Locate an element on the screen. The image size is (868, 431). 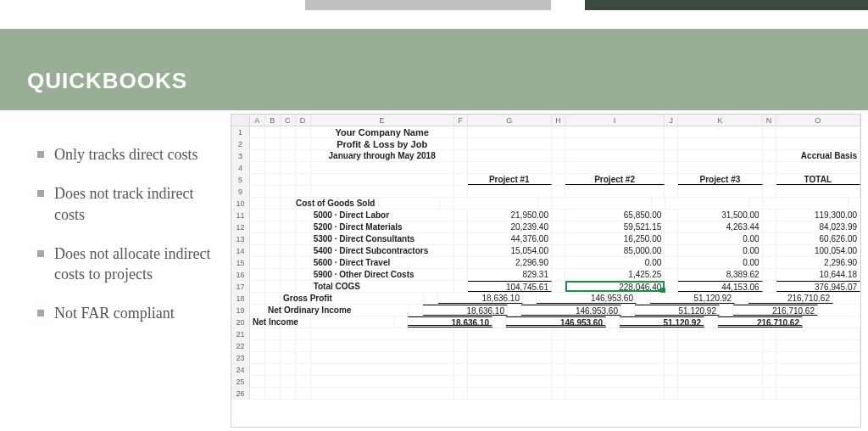
cell-value: 119,300.00 is located at coordinates (819, 216).